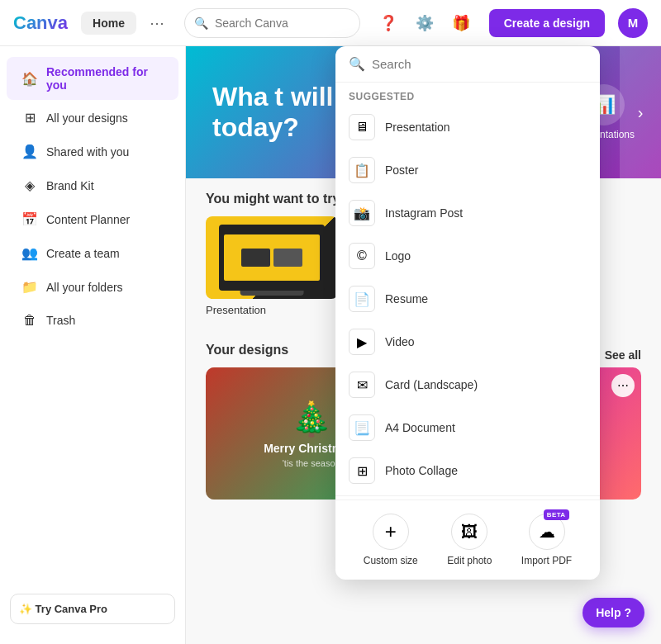 Image resolution: width=661 pixels, height=644 pixels. What do you see at coordinates (93, 609) in the screenshot?
I see `sidebar-bottom: ✨ Try Canva Pro` at bounding box center [93, 609].